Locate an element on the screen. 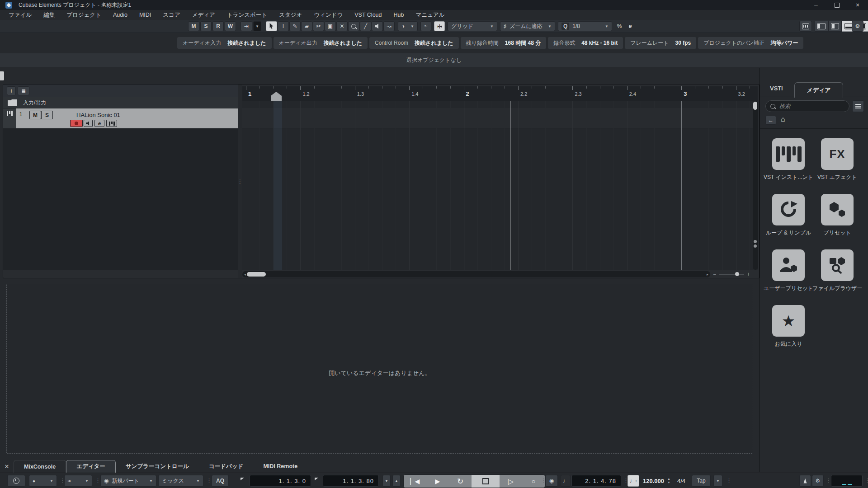 The image size is (868, 488). track-name: HALion Sonic 01 is located at coordinates (99, 115).